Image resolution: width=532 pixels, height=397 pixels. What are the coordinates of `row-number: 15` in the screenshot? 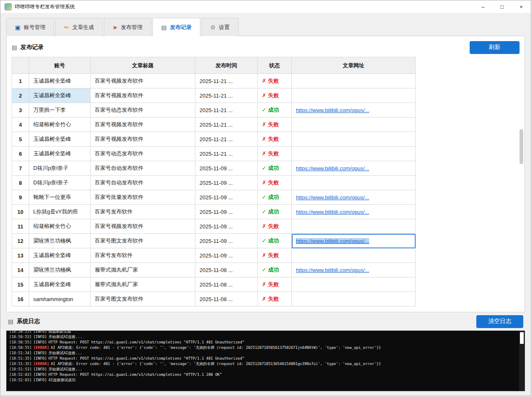 It's located at (21, 285).